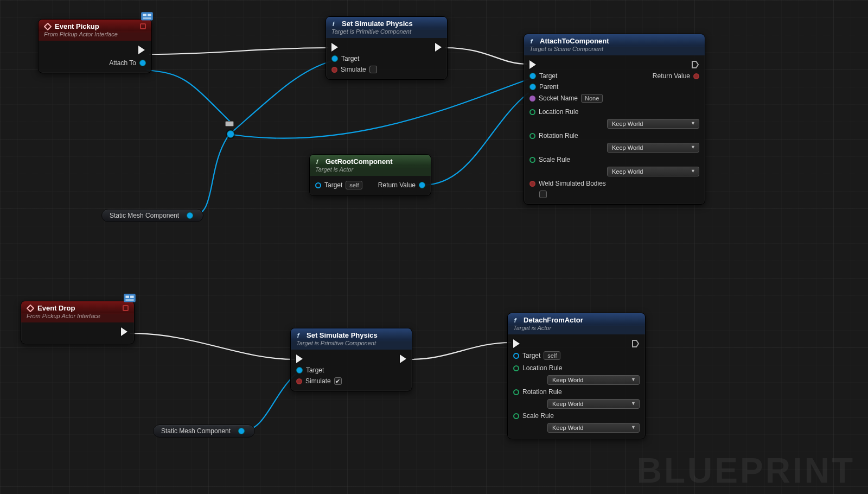  Describe the element at coordinates (533, 87) in the screenshot. I see `pin-parent` at that location.